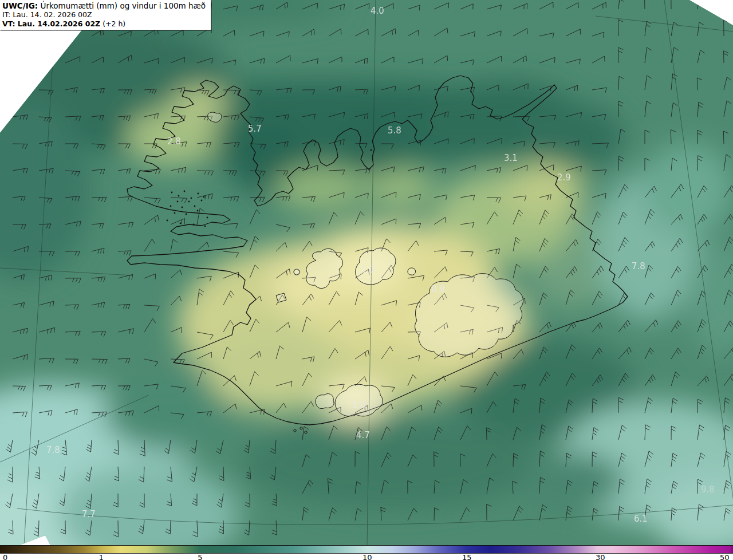  What do you see at coordinates (200, 557) in the screenshot?
I see `colorbar-tick-label: 5` at bounding box center [200, 557].